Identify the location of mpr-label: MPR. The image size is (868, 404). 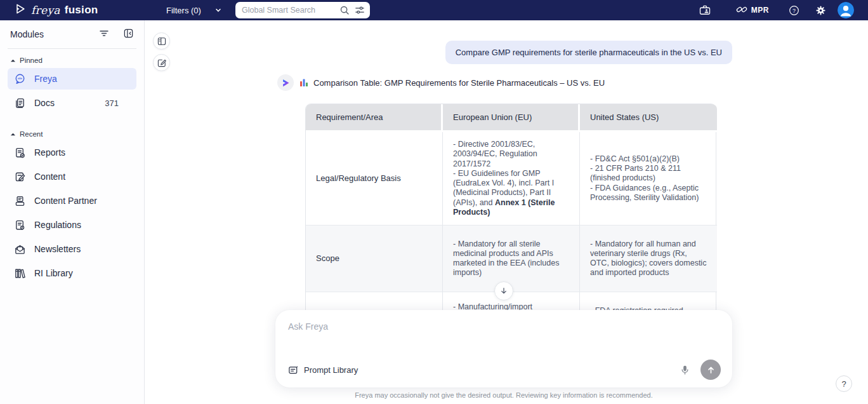
(760, 10).